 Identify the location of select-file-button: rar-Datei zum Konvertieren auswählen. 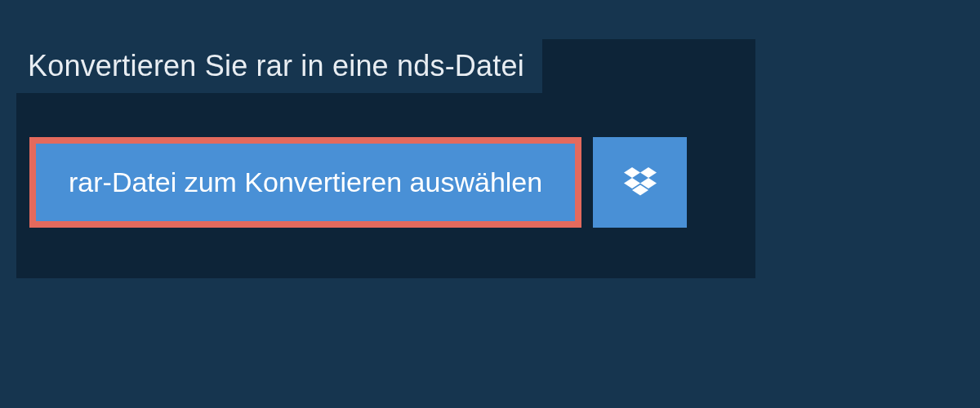
(305, 183).